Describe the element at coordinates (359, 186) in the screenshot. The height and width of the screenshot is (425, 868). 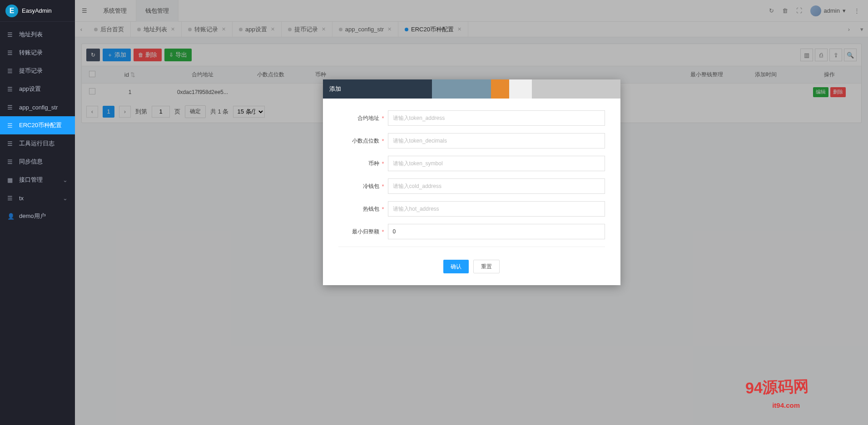
I see `label-cold: 冷钱包` at that location.